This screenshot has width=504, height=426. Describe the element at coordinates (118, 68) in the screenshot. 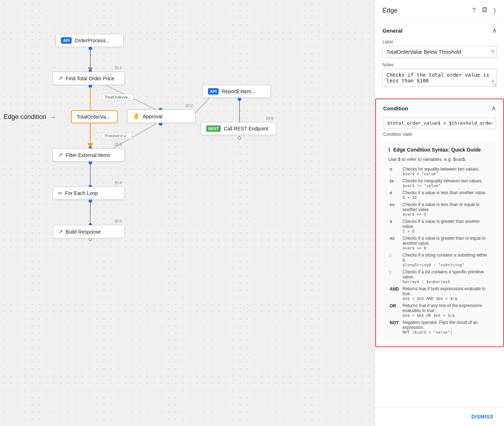

I see `node-id: ID:1` at that location.